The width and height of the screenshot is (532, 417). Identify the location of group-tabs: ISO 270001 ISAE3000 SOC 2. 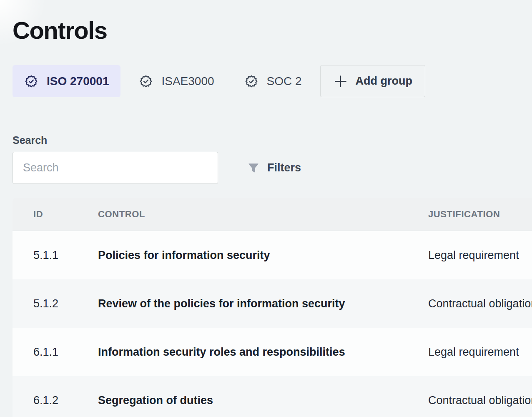
(272, 81).